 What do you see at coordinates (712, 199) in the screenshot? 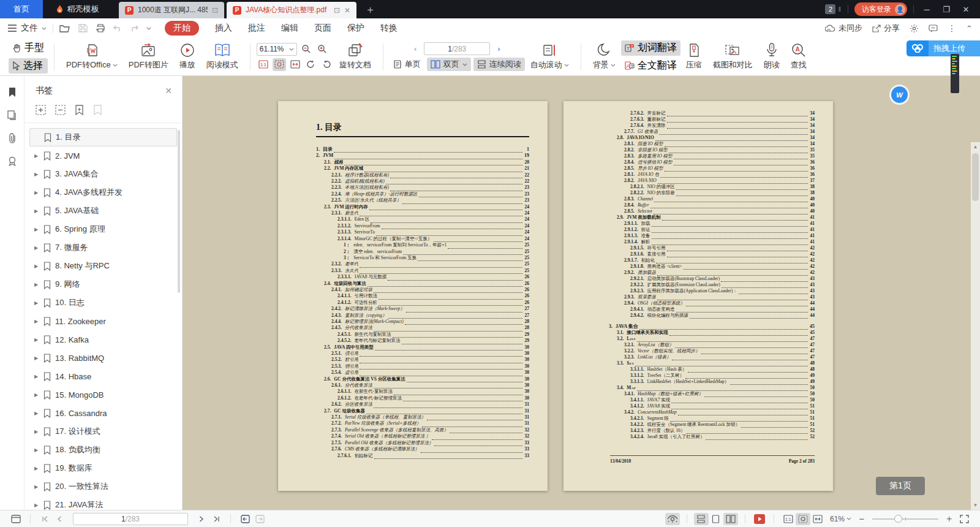
I see `toc-entry: 2.8.3.Channel40` at bounding box center [712, 199].